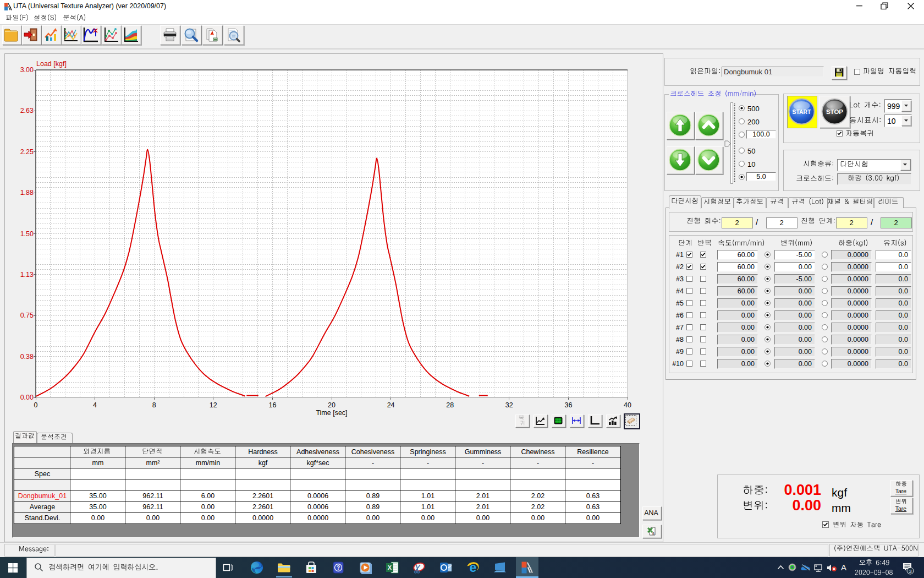 The height and width of the screenshot is (578, 924). What do you see at coordinates (272, 405) in the screenshot?
I see `svg-text: 16` at bounding box center [272, 405].